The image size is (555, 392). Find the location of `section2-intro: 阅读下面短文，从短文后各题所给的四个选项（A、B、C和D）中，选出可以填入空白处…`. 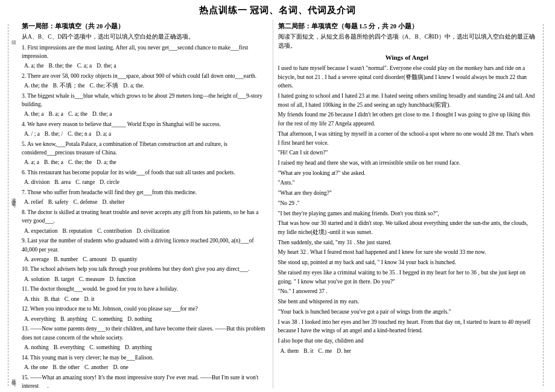

section2-intro: 阅读下面短文，从短文后各题所给的四个选项（A、B、C和D）中，选出可以填入空白处… is located at coordinates (407, 41).